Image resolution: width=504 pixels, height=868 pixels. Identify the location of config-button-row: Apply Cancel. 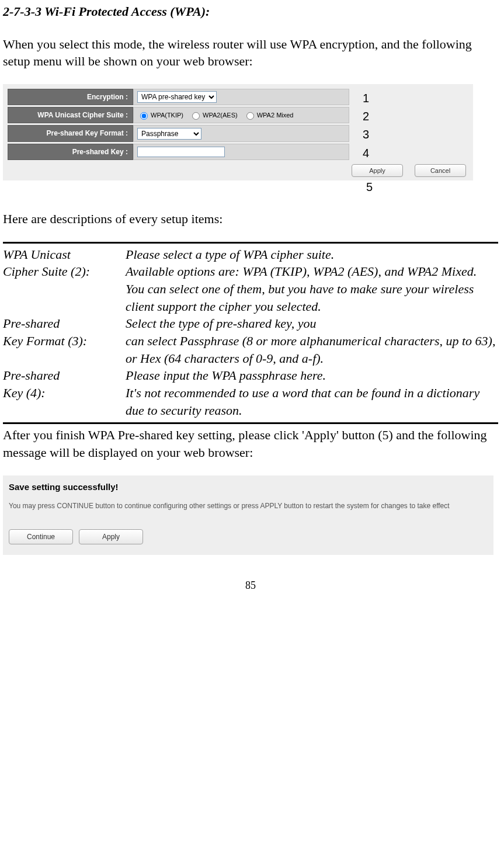
(238, 169).